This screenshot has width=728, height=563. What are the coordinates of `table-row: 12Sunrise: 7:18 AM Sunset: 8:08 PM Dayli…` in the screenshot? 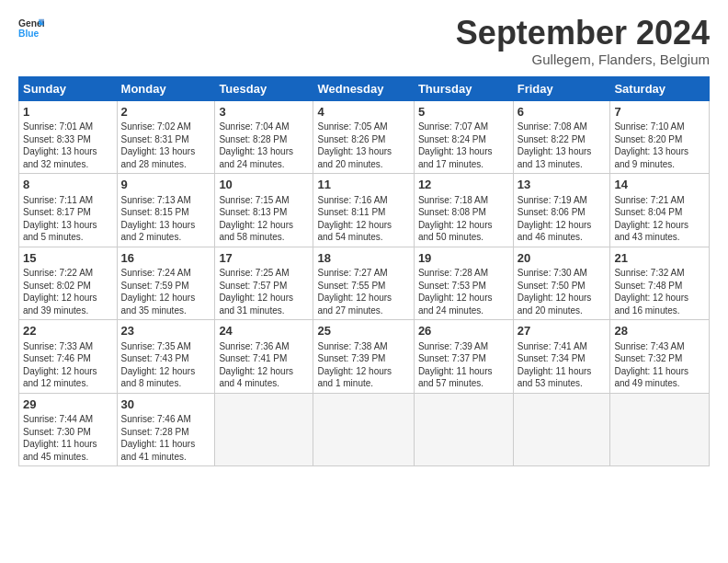 It's located at (463, 211).